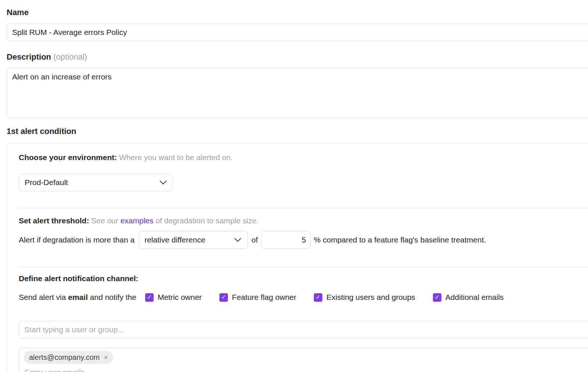 The width and height of the screenshot is (588, 372). Describe the element at coordinates (304, 297) in the screenshot. I see `notification-channel-row: Send alert via email and notify the ✓ Me…` at that location.